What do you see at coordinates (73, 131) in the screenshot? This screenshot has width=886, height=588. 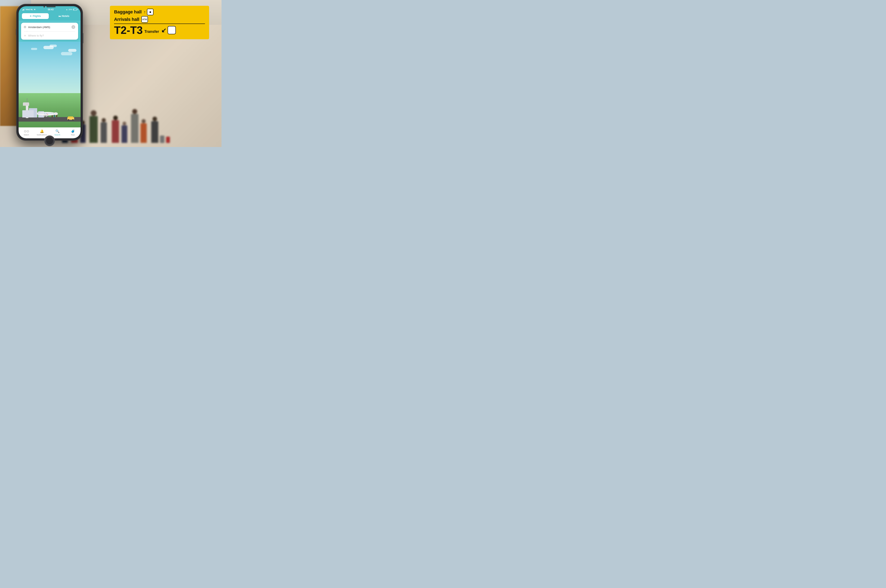 I see `trips-icon: 🧳` at bounding box center [73, 131].